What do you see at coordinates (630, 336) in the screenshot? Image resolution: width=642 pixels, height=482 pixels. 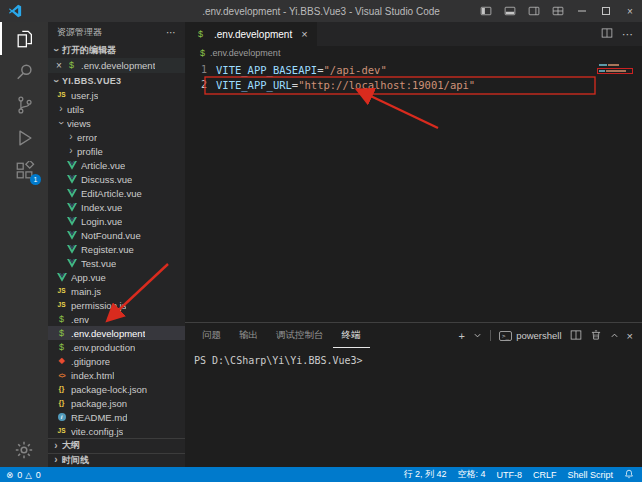 I see `close-panel-icon: ×` at bounding box center [630, 336].